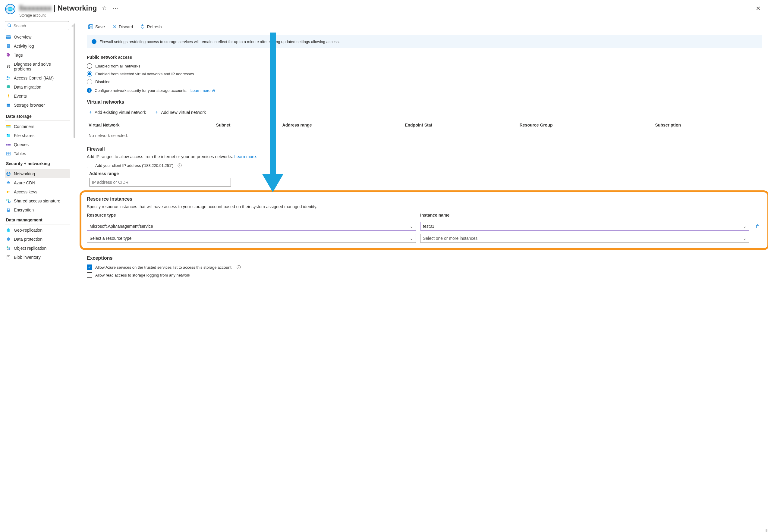  I want to click on discard-icon, so click(115, 27).